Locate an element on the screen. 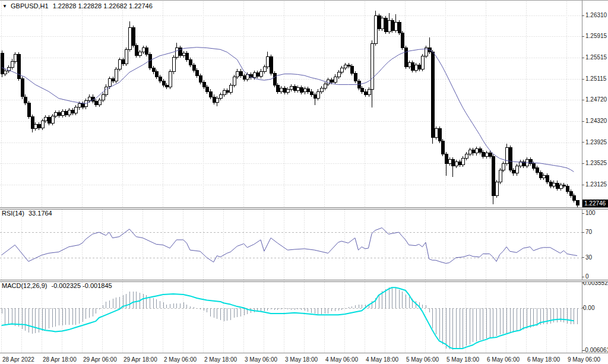 The image size is (608, 364). price-axis-label: 1.25915 is located at coordinates (596, 36).